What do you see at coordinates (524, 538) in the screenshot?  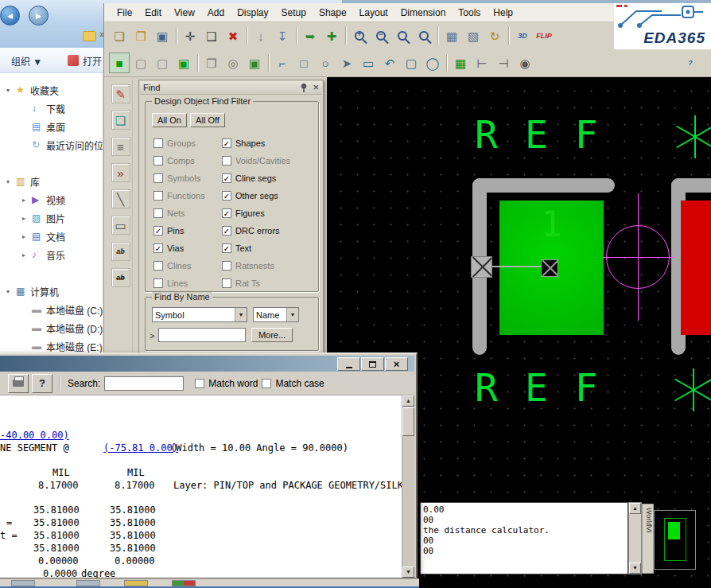 I see `command-console: 0.0000the distance calculator.0000` at bounding box center [524, 538].